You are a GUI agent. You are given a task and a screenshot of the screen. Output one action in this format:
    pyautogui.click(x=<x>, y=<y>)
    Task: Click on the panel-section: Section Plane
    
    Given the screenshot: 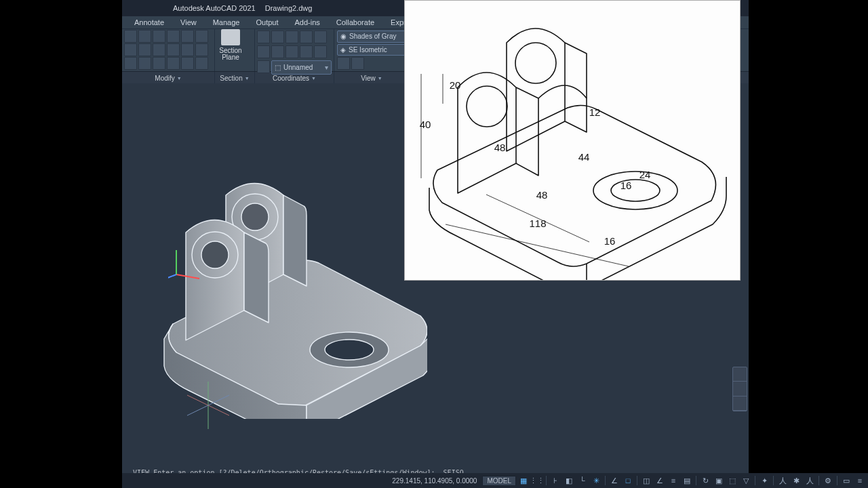 What is the action you would take?
    pyautogui.click(x=235, y=50)
    